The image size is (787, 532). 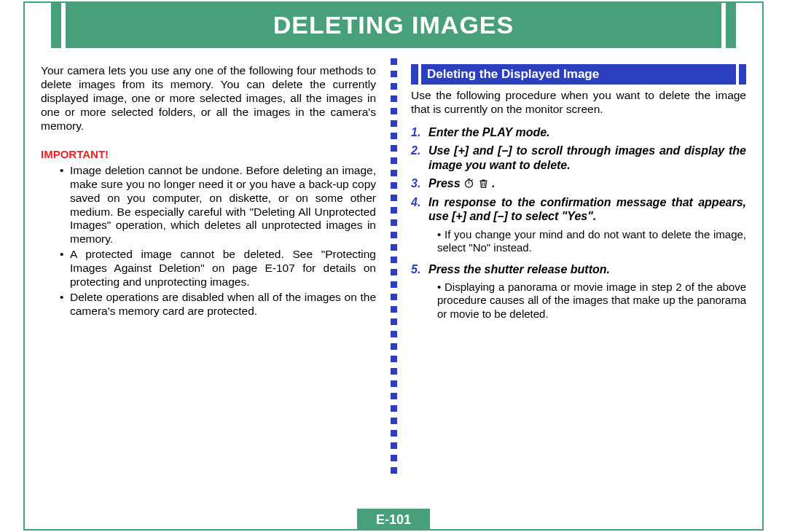 What do you see at coordinates (420, 270) in the screenshot?
I see `step-number: 5.` at bounding box center [420, 270].